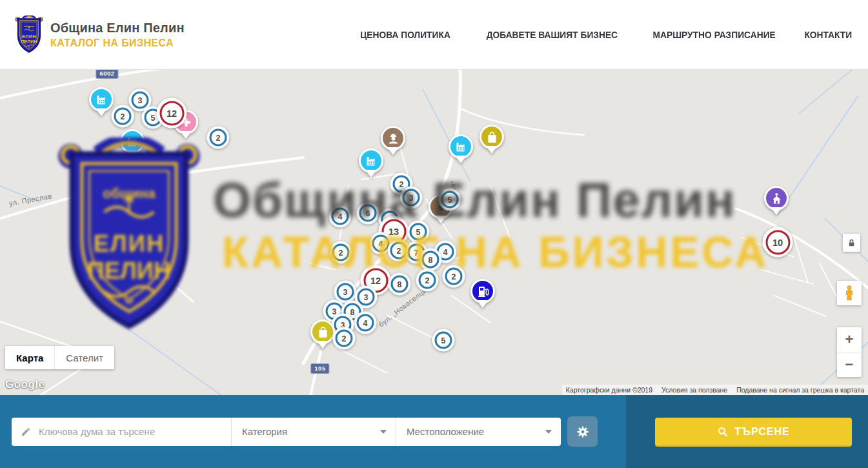 Image resolution: width=868 pixels, height=468 pixels. What do you see at coordinates (445, 431) in the screenshot?
I see `location-select-value: Местоположение` at bounding box center [445, 431].